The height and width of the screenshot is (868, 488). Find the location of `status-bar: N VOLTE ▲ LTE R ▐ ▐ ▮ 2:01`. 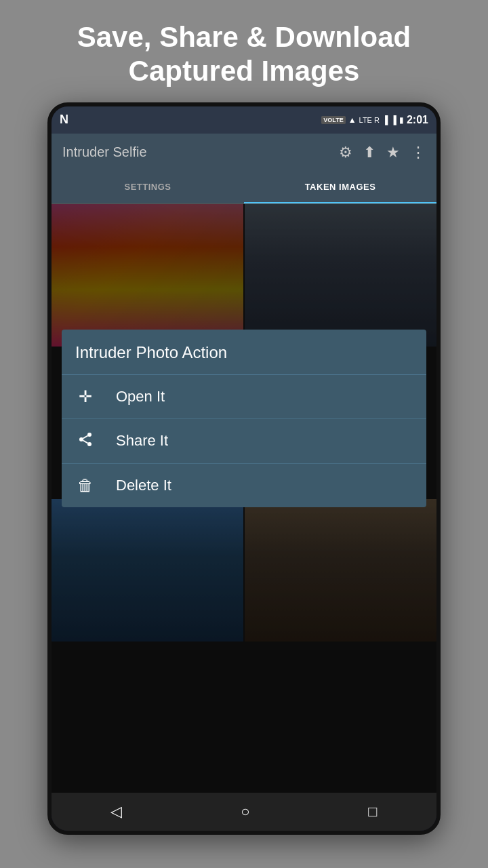

status-bar: N VOLTE ▲ LTE R ▐ ▐ ▮ 2:01 is located at coordinates (244, 120).